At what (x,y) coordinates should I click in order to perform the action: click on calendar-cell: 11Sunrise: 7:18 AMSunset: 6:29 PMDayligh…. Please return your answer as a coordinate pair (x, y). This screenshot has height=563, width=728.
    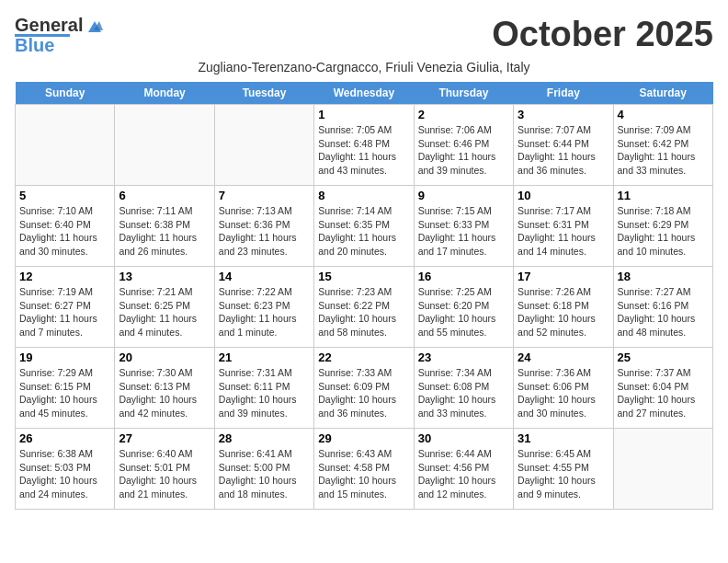
    Looking at the image, I should click on (663, 226).